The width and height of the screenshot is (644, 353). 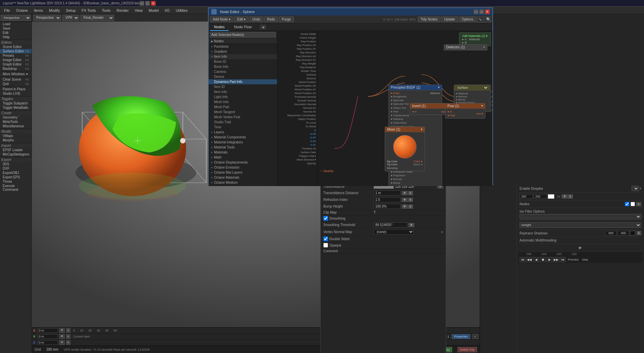 What do you see at coordinates (16, 33) in the screenshot?
I see `sidebar-edit: Edit` at bounding box center [16, 33].